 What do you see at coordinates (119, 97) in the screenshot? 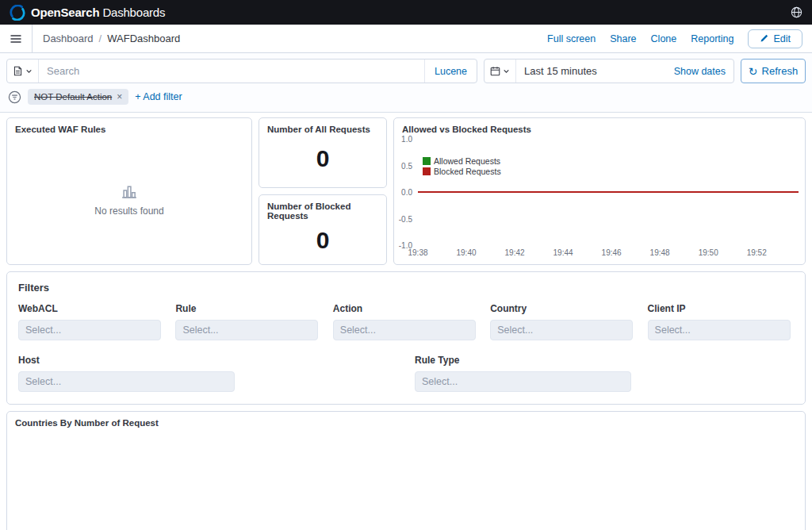
I see `close-icon: ×` at bounding box center [119, 97].